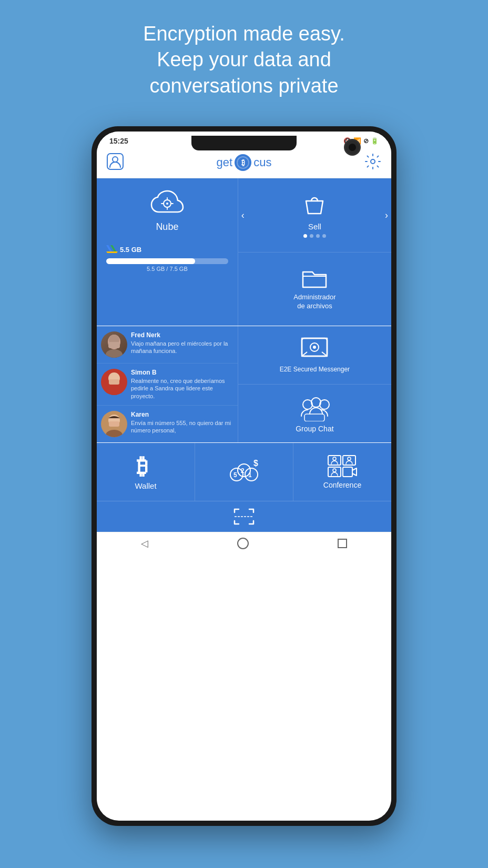 The height and width of the screenshot is (868, 488). Describe the element at coordinates (262, 163) in the screenshot. I see `logo-text-after: cus` at that location.